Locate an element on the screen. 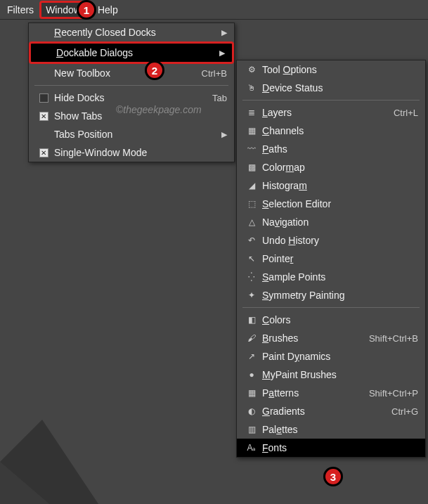  channels: ▦Channels is located at coordinates (331, 131).